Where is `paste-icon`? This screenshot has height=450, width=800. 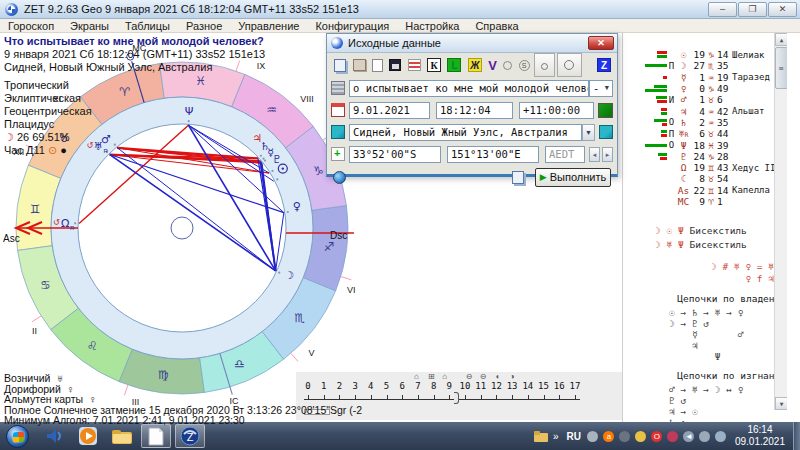 paste-icon is located at coordinates (360, 65).